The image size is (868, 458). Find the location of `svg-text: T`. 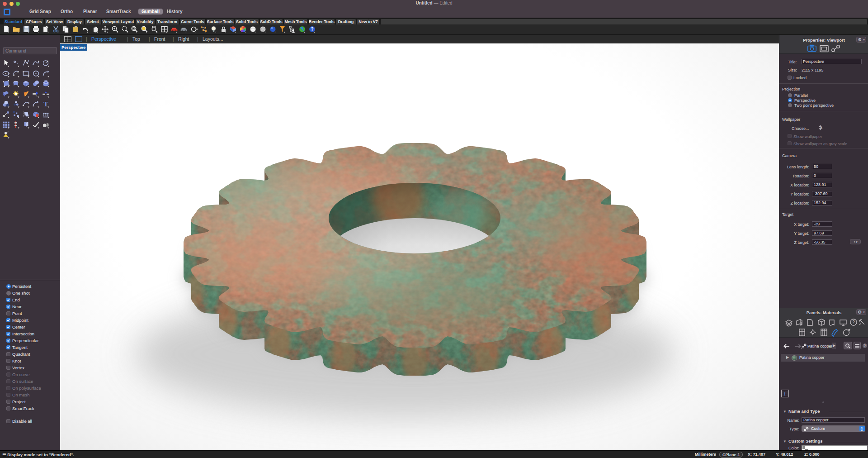

svg-text: T is located at coordinates (46, 104).